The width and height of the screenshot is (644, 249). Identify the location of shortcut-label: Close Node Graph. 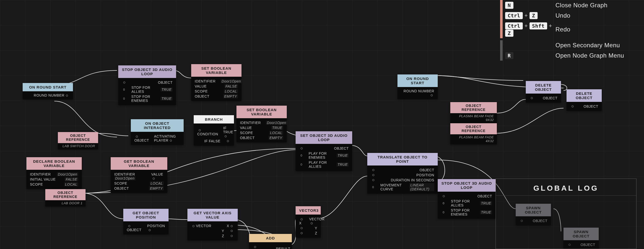
(582, 5).